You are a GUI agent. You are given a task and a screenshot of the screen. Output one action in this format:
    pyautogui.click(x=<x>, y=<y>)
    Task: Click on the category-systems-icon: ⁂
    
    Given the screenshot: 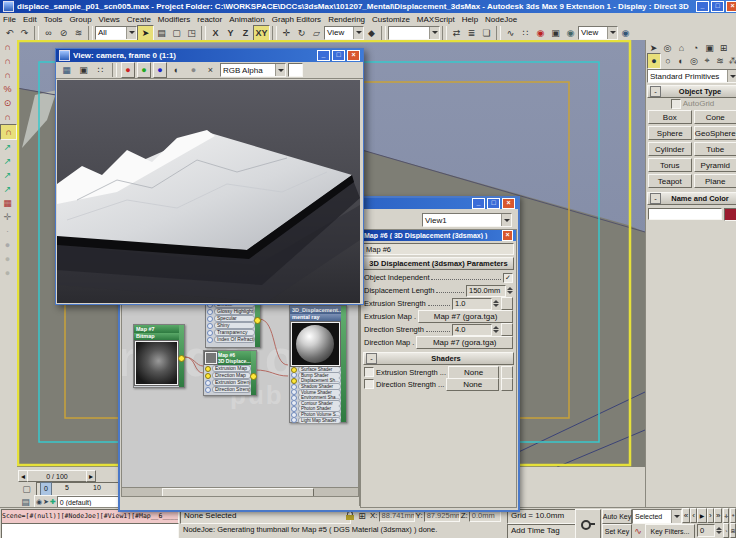 What is the action you would take?
    pyautogui.click(x=732, y=61)
    